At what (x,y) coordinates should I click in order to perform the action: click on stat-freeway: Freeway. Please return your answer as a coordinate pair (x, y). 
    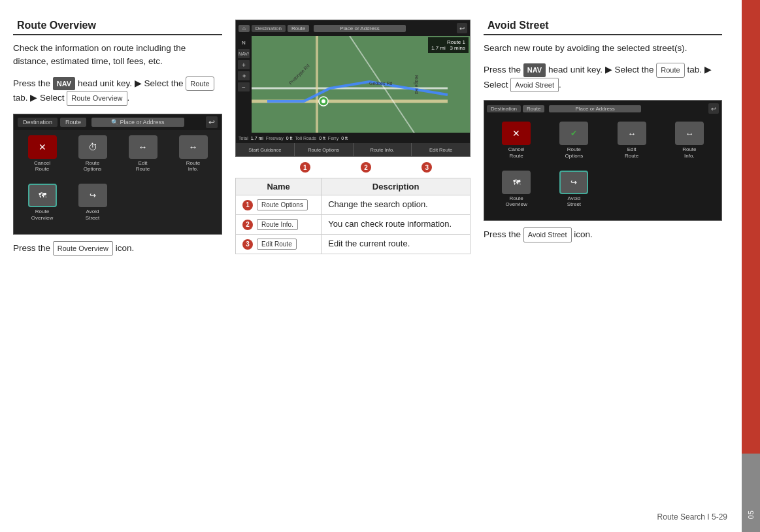
    Looking at the image, I should click on (274, 139).